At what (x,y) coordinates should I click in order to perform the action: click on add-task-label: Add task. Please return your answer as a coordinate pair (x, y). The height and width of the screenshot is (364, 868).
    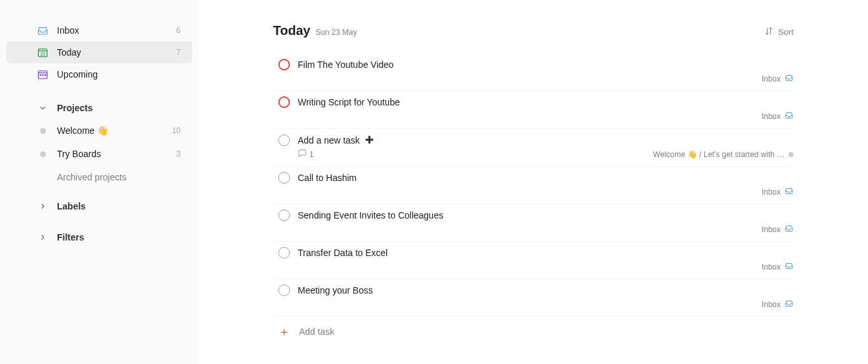
    Looking at the image, I should click on (317, 332).